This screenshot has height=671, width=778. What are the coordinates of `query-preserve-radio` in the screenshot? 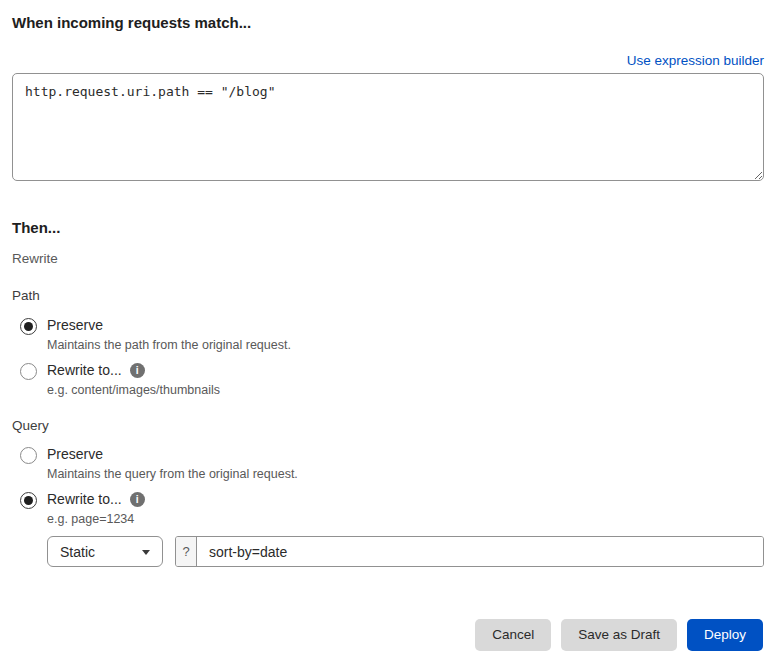 It's located at (28, 456).